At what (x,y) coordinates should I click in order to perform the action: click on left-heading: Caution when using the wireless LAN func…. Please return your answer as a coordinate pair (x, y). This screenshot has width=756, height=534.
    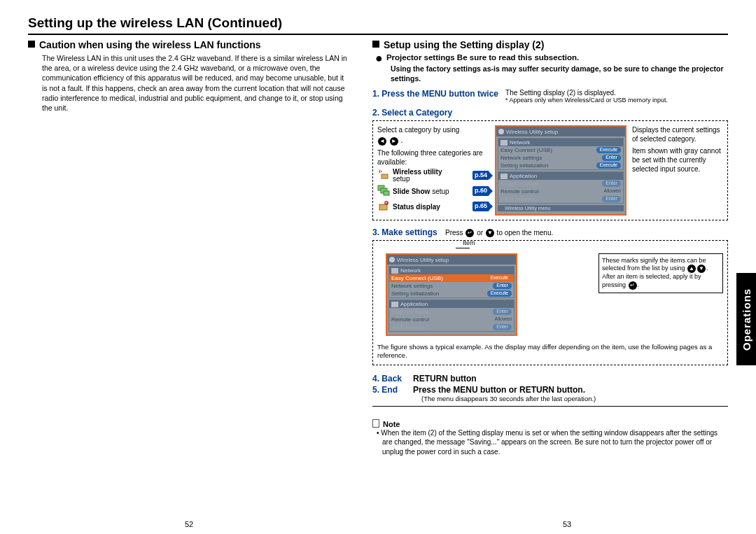
    Looking at the image, I should click on (188, 45).